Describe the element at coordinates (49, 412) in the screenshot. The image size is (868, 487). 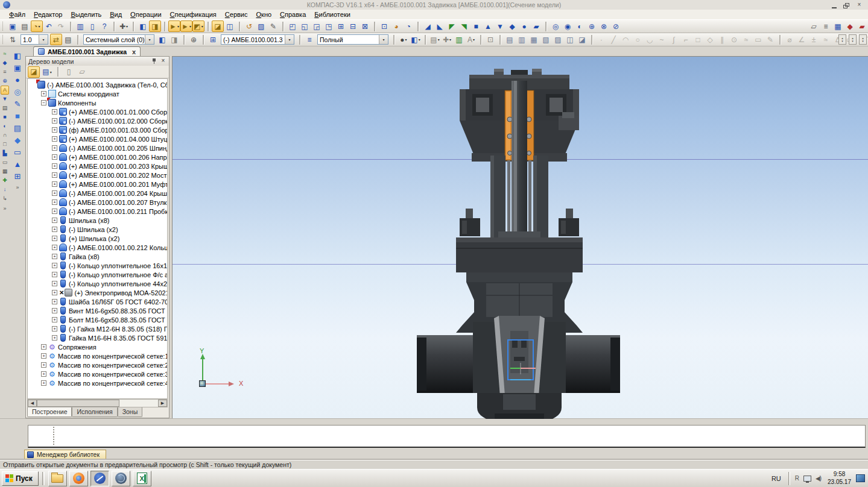
I see `tree-tab-построение: Построение` at that location.